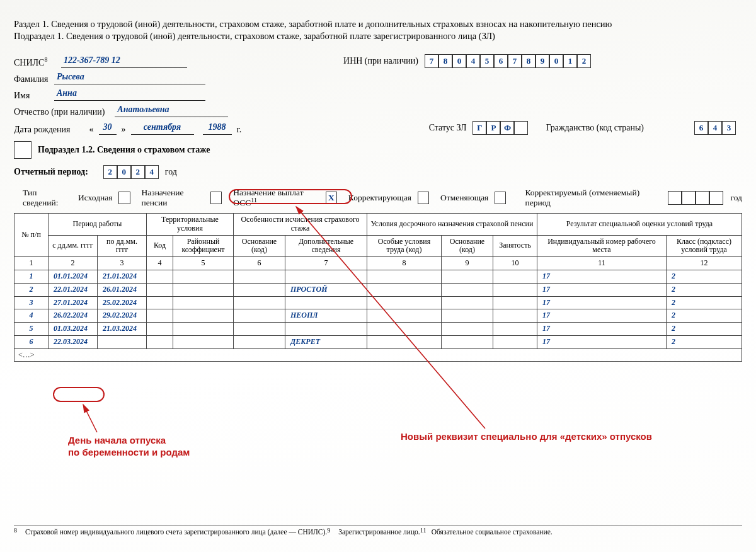 The image size is (756, 552). What do you see at coordinates (464, 198) in the screenshot?
I see `type-label: Отменяющая` at bounding box center [464, 198].